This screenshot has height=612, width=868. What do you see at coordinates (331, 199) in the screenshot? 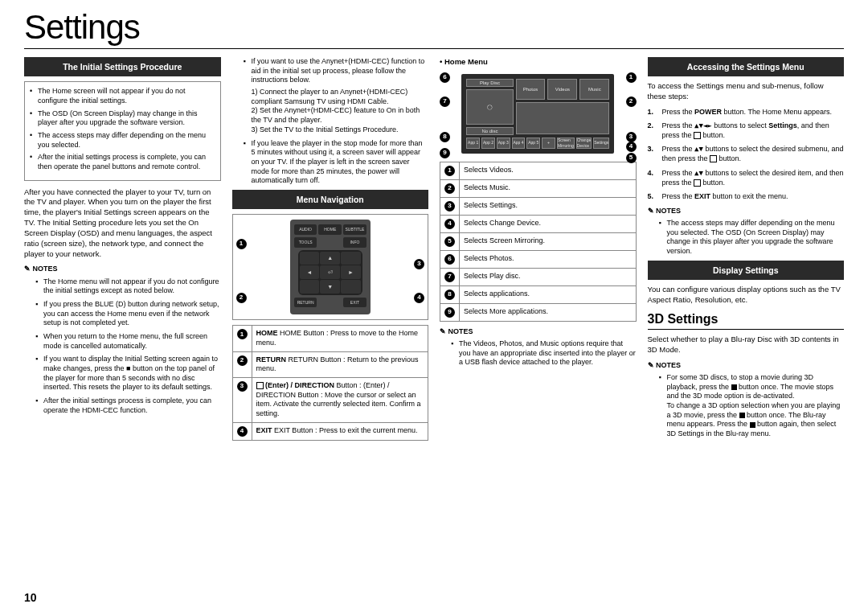
I see `menu-navigation-header: Menu Navigation` at bounding box center [331, 199].